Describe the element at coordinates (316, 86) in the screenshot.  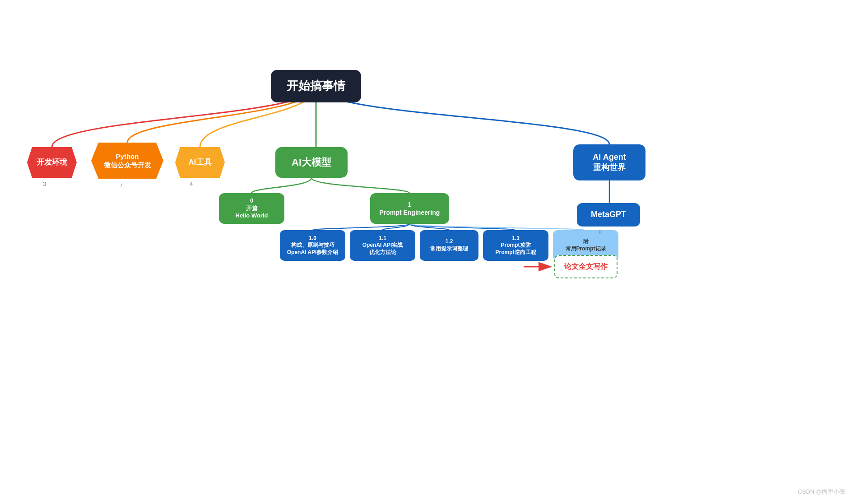
I see `root-node: 开始搞事情` at that location.